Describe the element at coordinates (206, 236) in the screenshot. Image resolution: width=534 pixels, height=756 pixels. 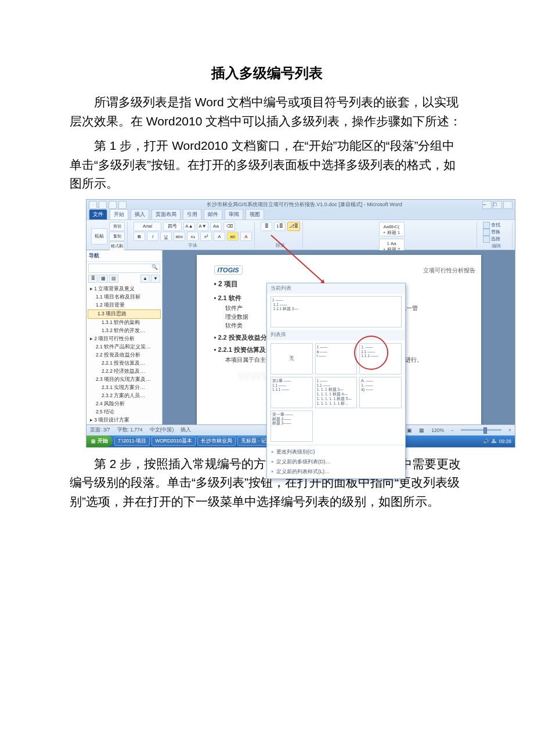
I see `superscript-button: x²` at that location.